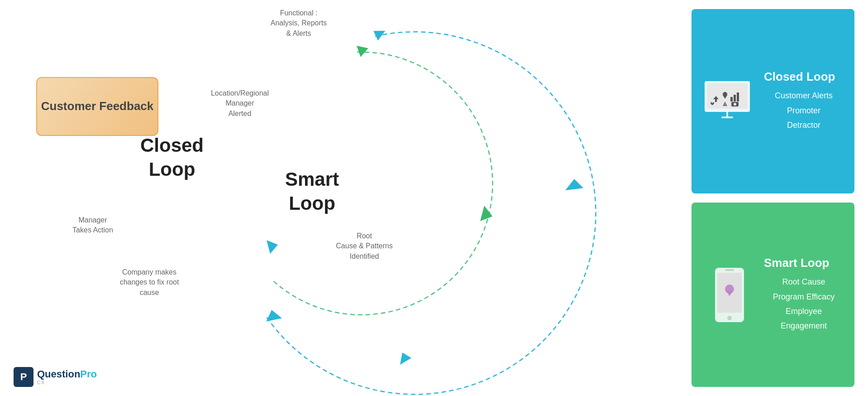 This screenshot has width=868, height=396. Describe the element at coordinates (67, 374) in the screenshot. I see `logo-main-text: QuestionPro` at that location.